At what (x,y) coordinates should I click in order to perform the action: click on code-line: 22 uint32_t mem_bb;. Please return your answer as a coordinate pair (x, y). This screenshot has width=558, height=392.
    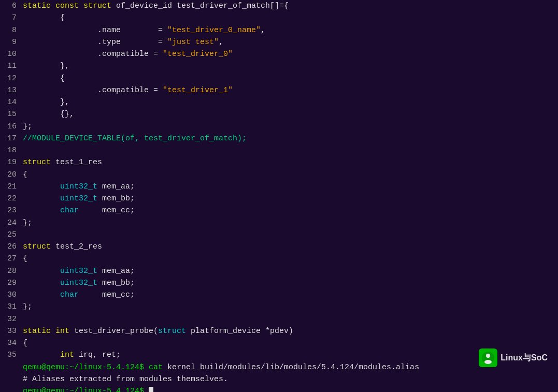
    Looking at the image, I should click on (279, 199).